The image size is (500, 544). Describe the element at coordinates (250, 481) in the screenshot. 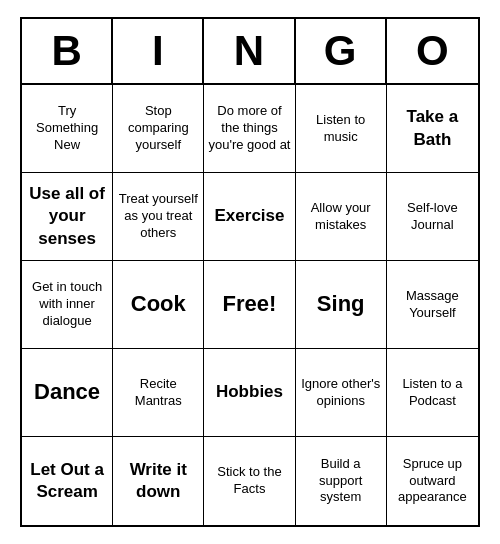

I see `bingo-cell-22: Stick to the Facts` at that location.